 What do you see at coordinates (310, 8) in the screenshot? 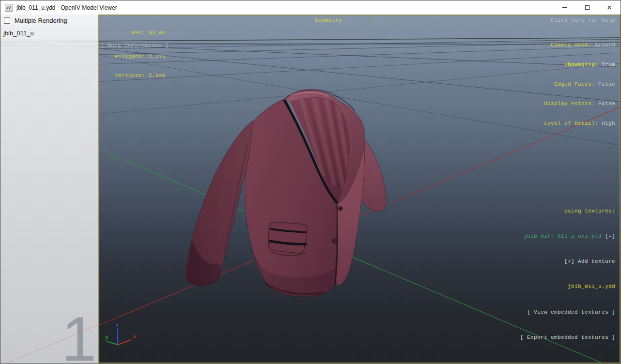
I see `title-bar: IV jbib_011_u.ydd - OpenIV Model Viewer …` at bounding box center [310, 8].